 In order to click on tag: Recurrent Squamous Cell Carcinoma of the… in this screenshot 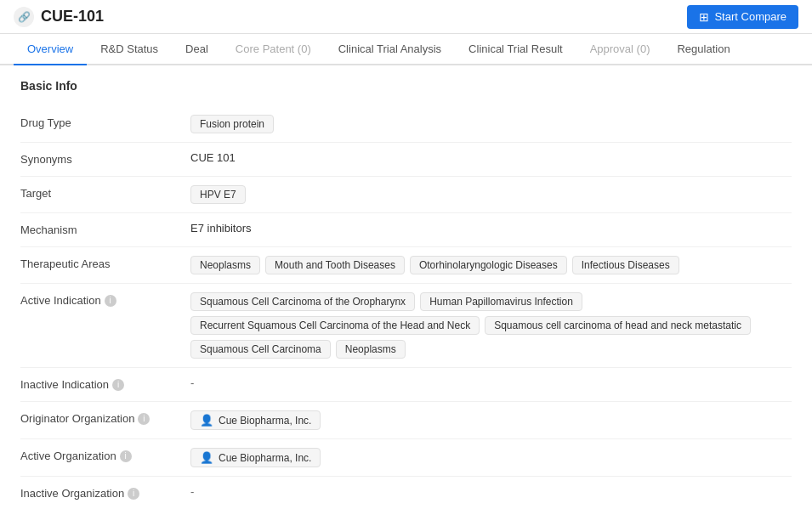, I will do `click(335, 325)`.